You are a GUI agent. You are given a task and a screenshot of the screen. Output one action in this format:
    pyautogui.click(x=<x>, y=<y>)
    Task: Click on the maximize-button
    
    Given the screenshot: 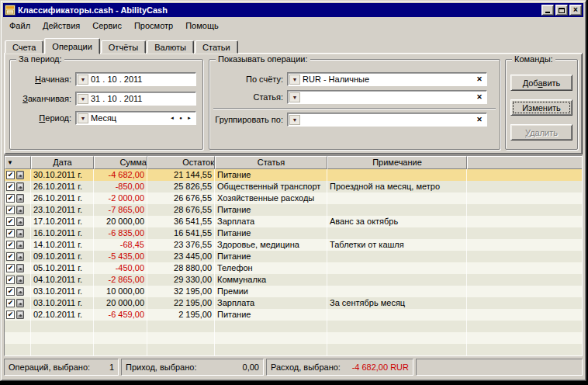 What is the action you would take?
    pyautogui.click(x=562, y=10)
    